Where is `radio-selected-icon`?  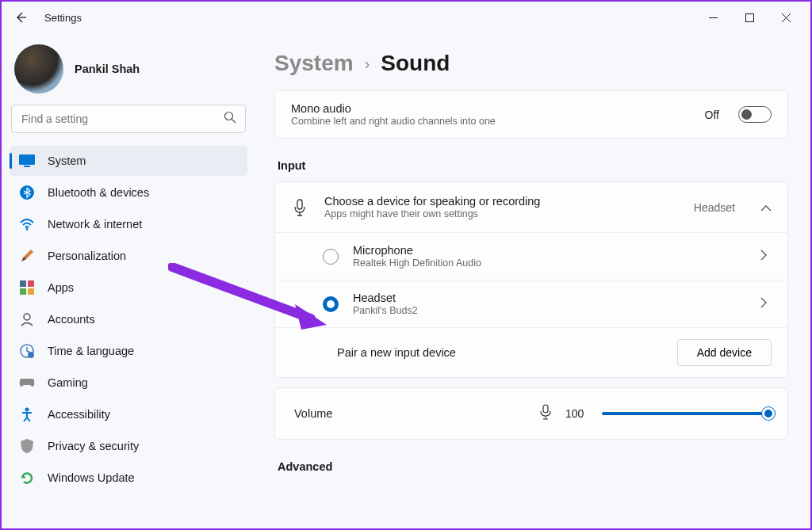 radio-selected-icon is located at coordinates (331, 304).